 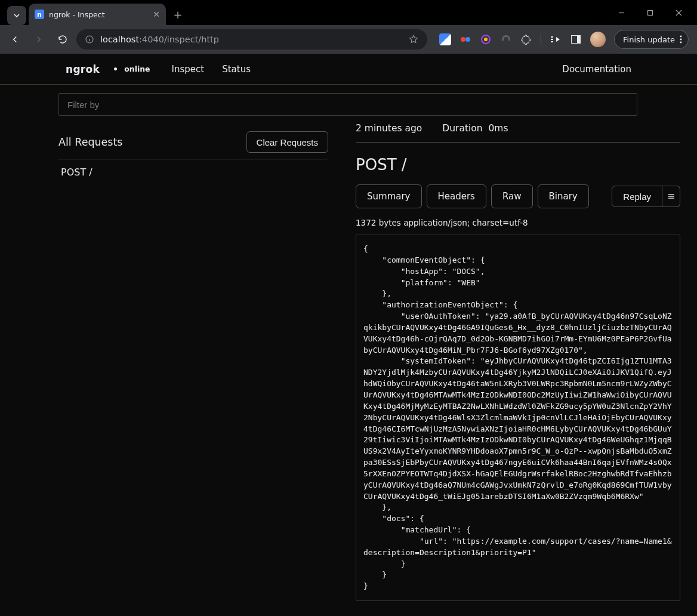 What do you see at coordinates (562, 39) in the screenshot?
I see `extension-icons: Finish update` at bounding box center [562, 39].